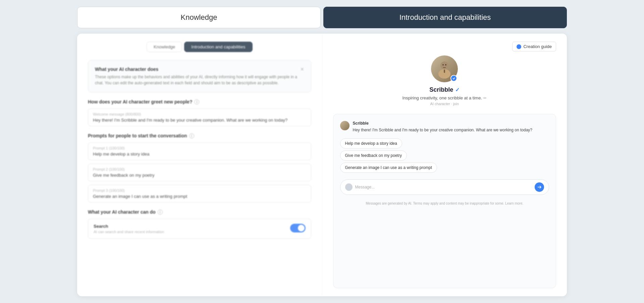 The width and height of the screenshot is (644, 303). What do you see at coordinates (322, 17) in the screenshot?
I see `top-tab-bar: Knowledge Introduction and capabilities` at bounding box center [322, 17].